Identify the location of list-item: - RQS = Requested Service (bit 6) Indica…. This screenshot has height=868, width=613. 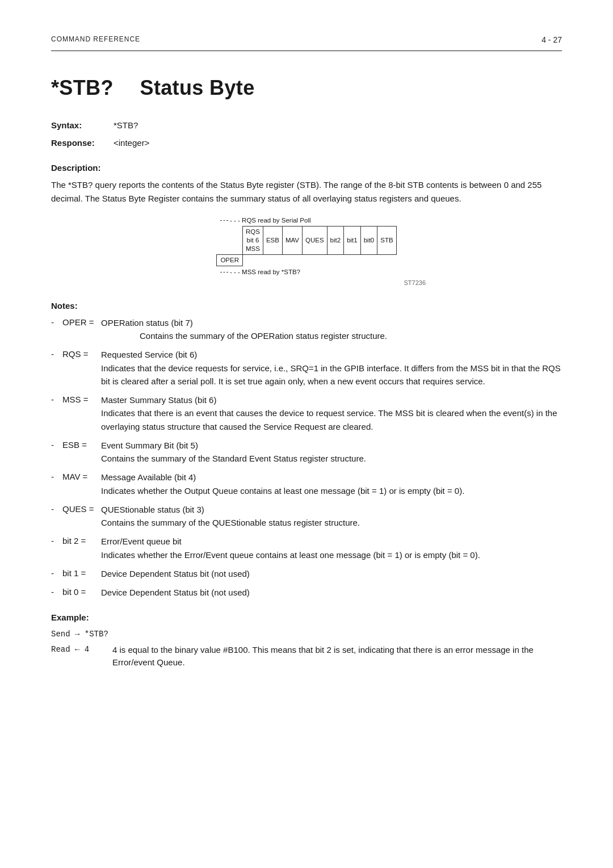
(306, 368).